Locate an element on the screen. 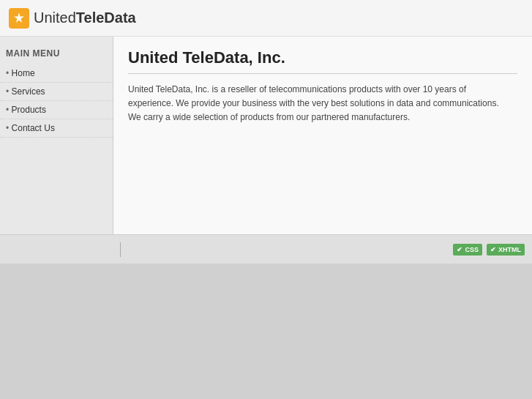  header: UnitedTeleData is located at coordinates (266, 18).